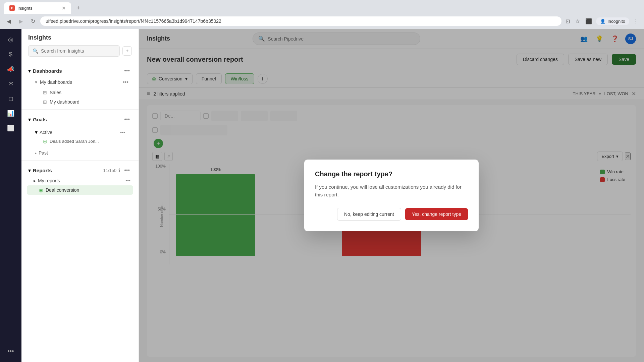 Image resolution: width=644 pixels, height=362 pixels. Describe the element at coordinates (78, 51) in the screenshot. I see `search-input` at that location.